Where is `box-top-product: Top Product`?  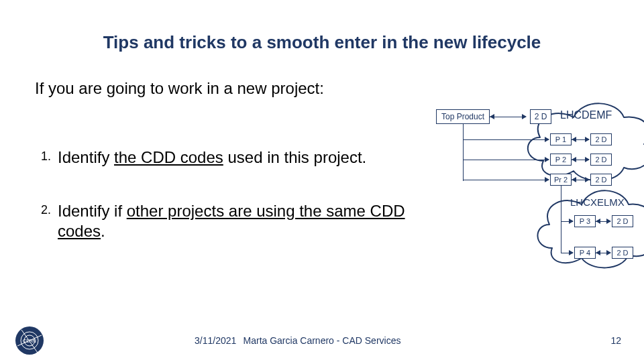 box-top-product: Top Product is located at coordinates (463, 117).